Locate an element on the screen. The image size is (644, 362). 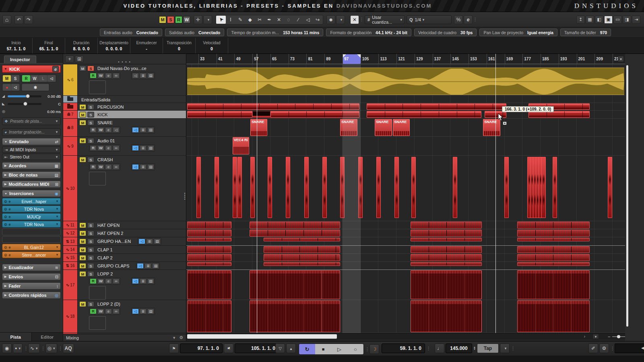
deactivate-read-button: R is located at coordinates (179, 20).